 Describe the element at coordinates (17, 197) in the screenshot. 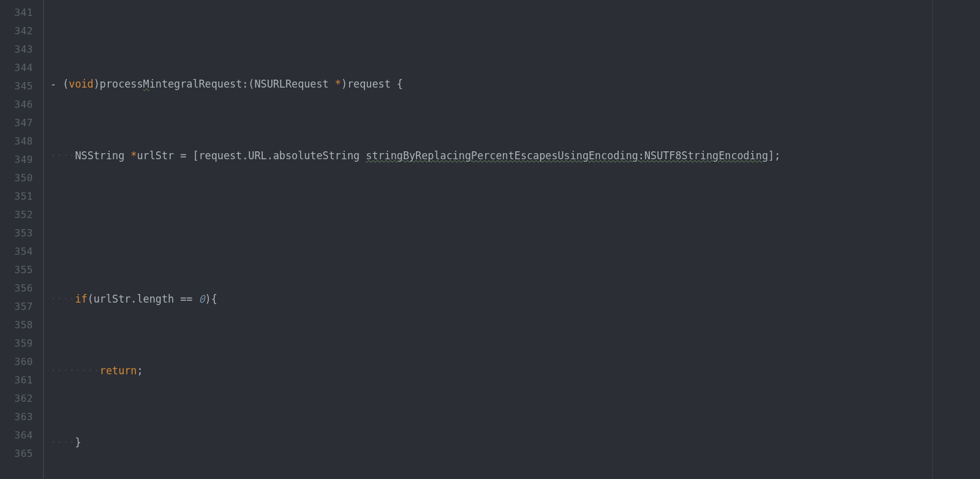

I see `line-number: 351` at that location.